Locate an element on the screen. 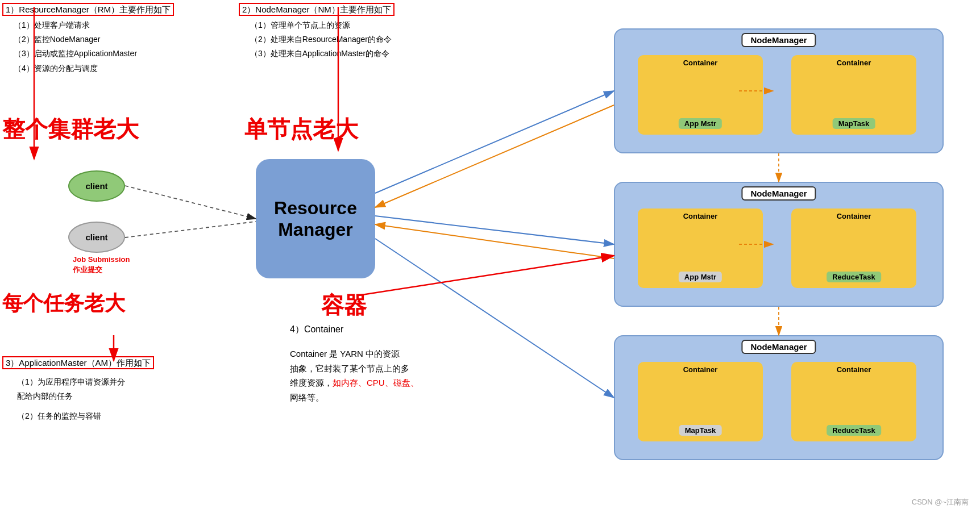  resource-manager-box: ResourceManager is located at coordinates (315, 219).